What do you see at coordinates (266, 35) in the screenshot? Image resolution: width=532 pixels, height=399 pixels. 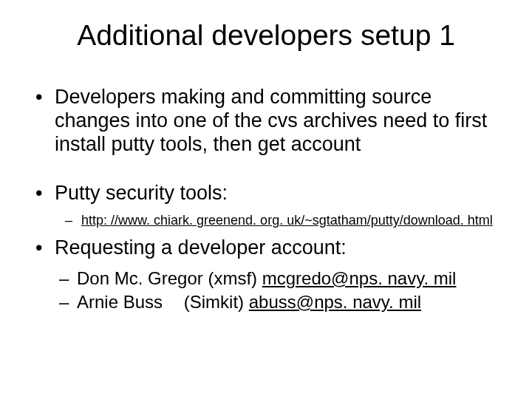 I see `slide-title: Additional developers setup 1` at bounding box center [266, 35].